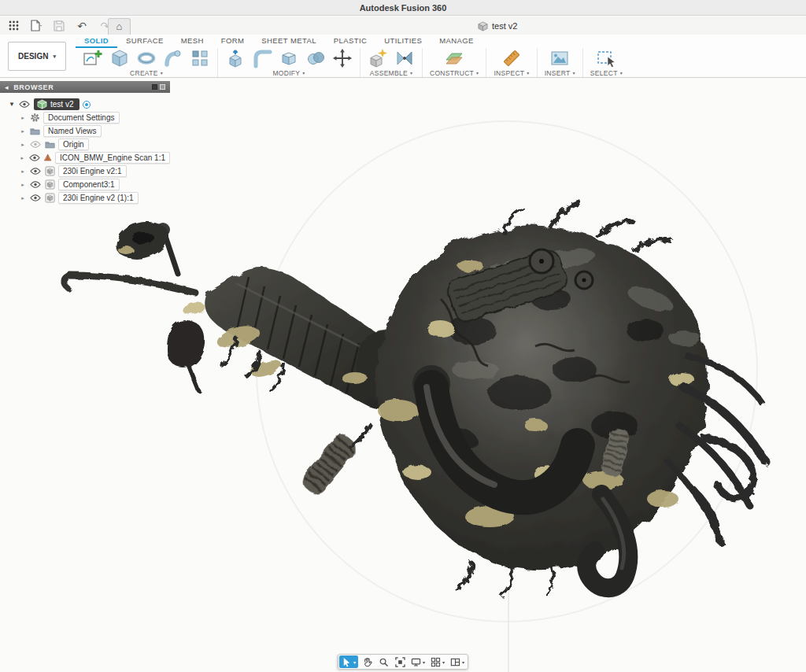 This screenshot has height=672, width=806. I want to click on tree-item-engine-v2-copy: ▸ 230i Engine v2 (1):1, so click(85, 198).